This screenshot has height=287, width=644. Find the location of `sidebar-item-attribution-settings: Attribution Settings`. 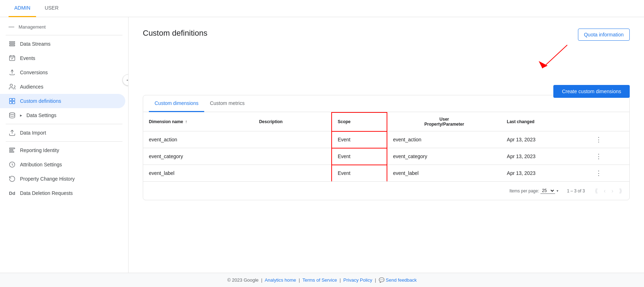

sidebar-item-attribution-settings: Attribution Settings is located at coordinates (64, 165).